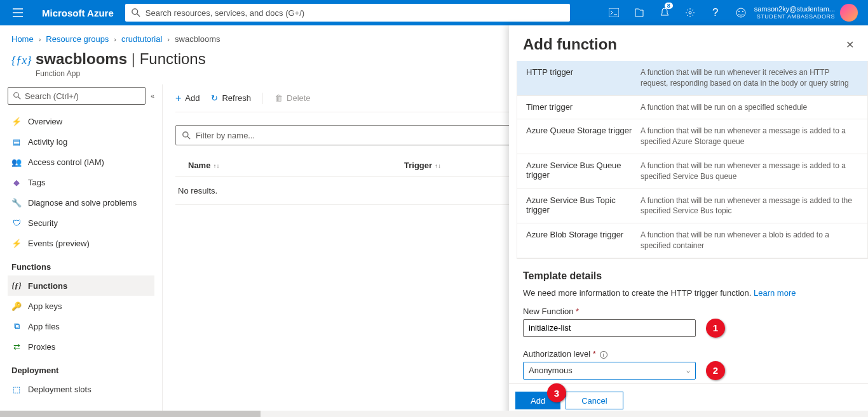  Describe the element at coordinates (37, 183) in the screenshot. I see `sidebar-item-label: Tags` at that location.